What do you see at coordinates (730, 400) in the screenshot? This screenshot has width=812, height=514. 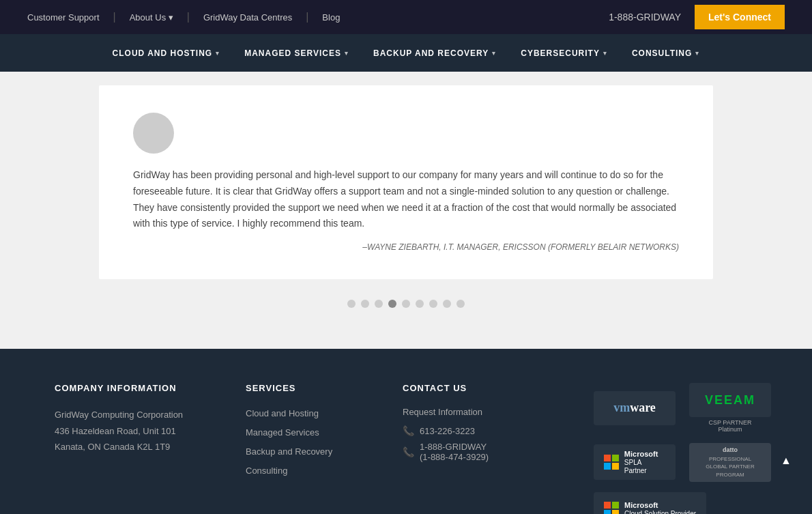 I see `veeam-logo: VEEAM` at bounding box center [730, 400].